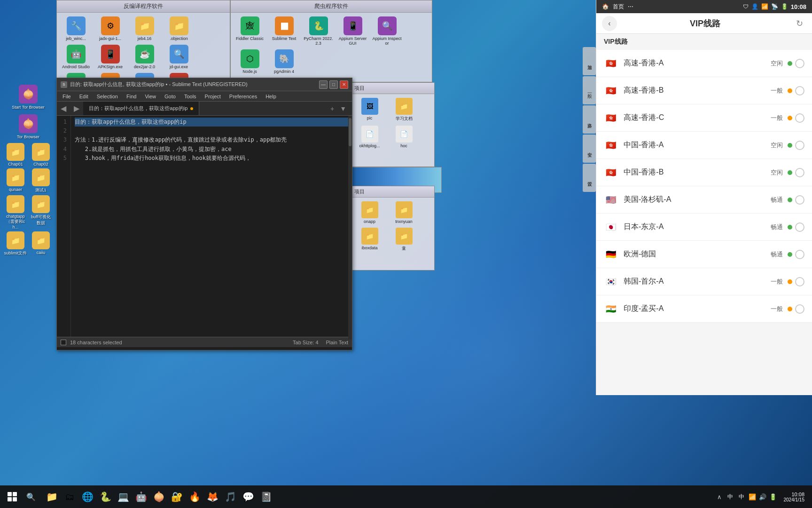  I want to click on maximize-button: □, so click(334, 85).